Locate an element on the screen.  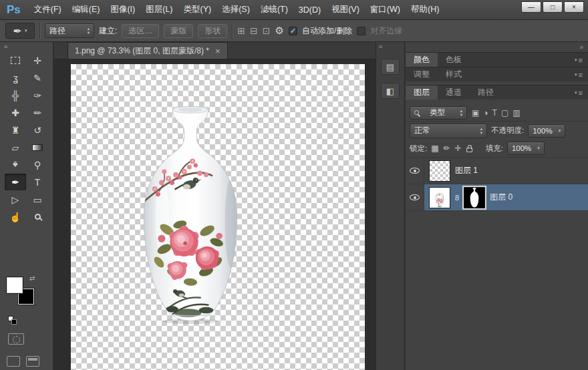
layer-name: 图层 1 is located at coordinates (466, 171).